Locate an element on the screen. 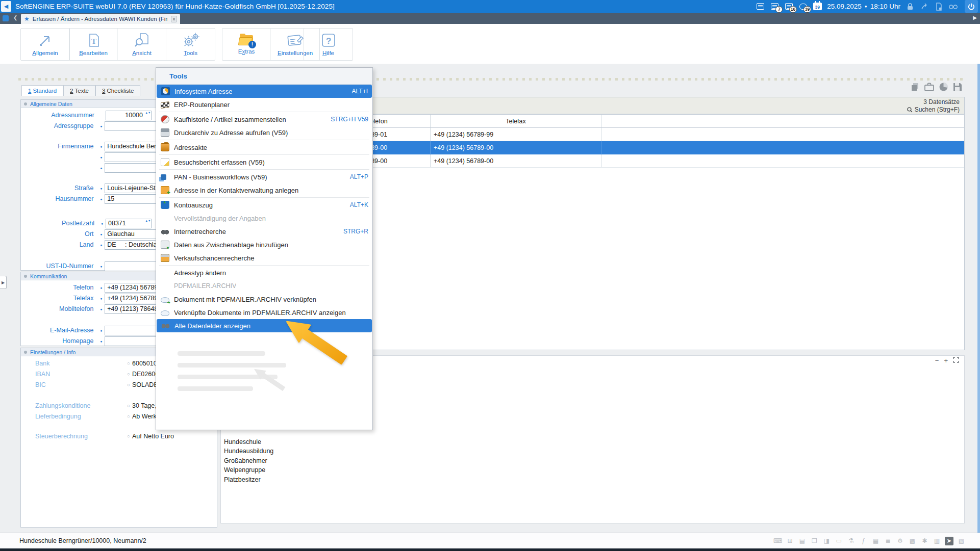 The height and width of the screenshot is (551, 980). fx-icon: ƒ is located at coordinates (863, 541).